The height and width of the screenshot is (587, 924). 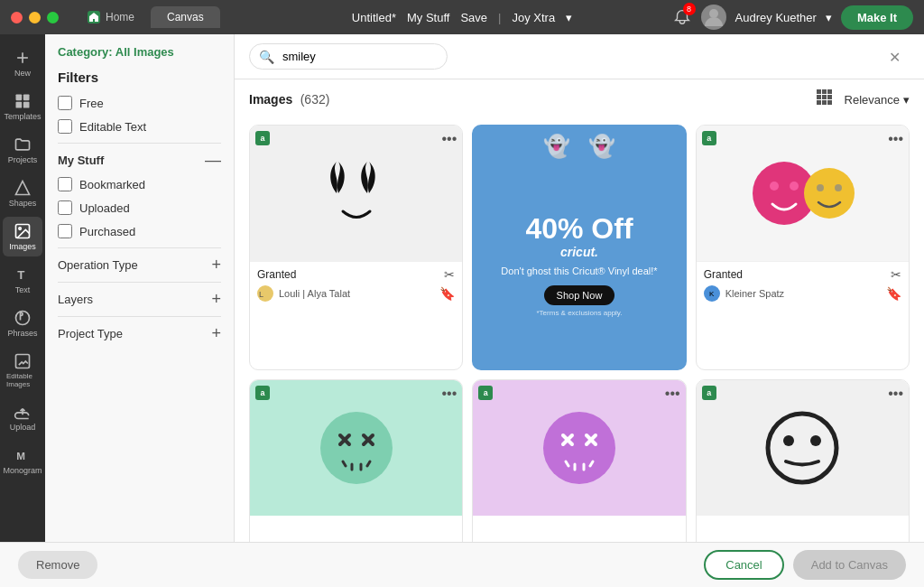 What do you see at coordinates (23, 237) in the screenshot?
I see `sidebar-item-images: Images` at bounding box center [23, 237].